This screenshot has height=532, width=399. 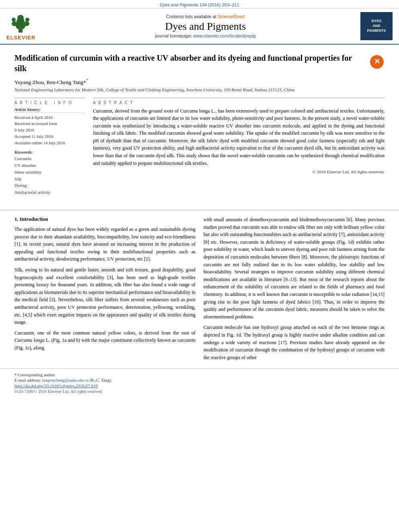 I want to click on intro-heading: 1. Introduction, so click(x=105, y=219).